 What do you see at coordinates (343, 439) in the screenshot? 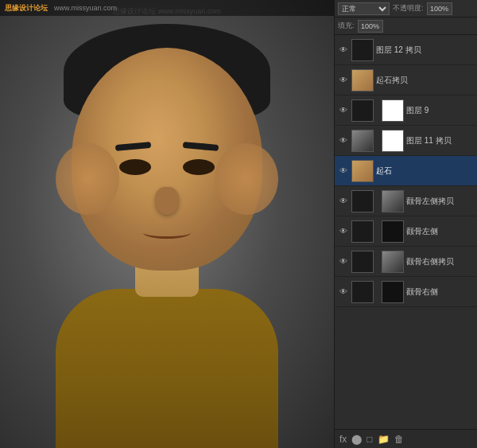
I see `fx-button: fx` at bounding box center [343, 439].